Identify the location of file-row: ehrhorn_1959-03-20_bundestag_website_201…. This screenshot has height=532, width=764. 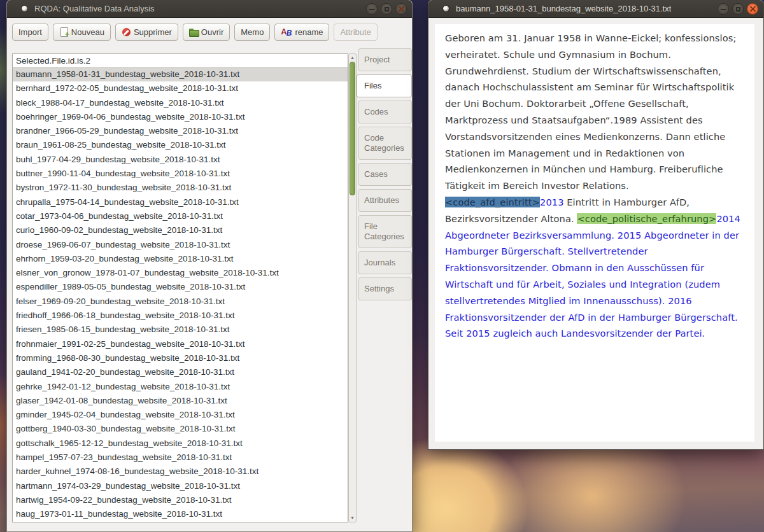
(180, 259).